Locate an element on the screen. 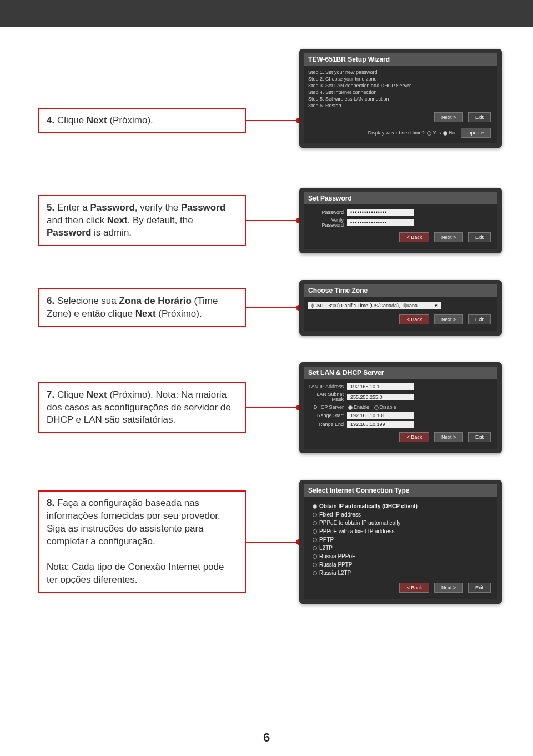 Image resolution: width=533 pixels, height=756 pixels. row-step7: 7. Clique Next (Próximo). Nota: Na maior… is located at coordinates (270, 408).